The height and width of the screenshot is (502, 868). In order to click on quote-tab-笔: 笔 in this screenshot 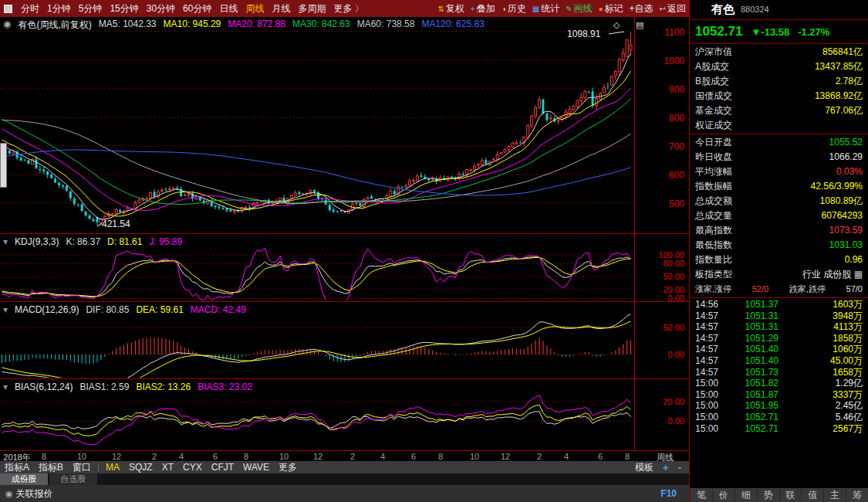, I will do `click(701, 495)`.